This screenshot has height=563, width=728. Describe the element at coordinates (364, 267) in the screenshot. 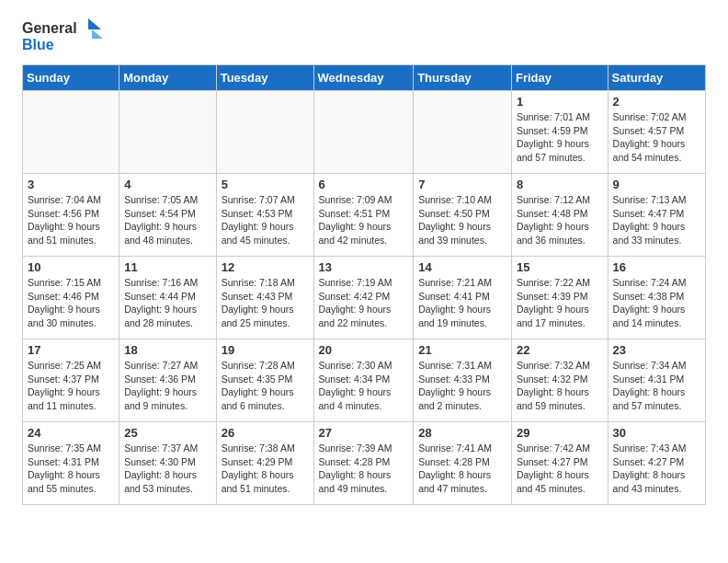

I see `day-number: 13` at that location.